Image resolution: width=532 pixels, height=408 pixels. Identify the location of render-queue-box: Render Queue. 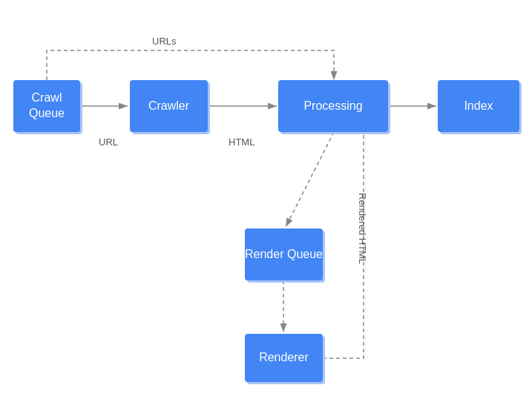
(283, 254).